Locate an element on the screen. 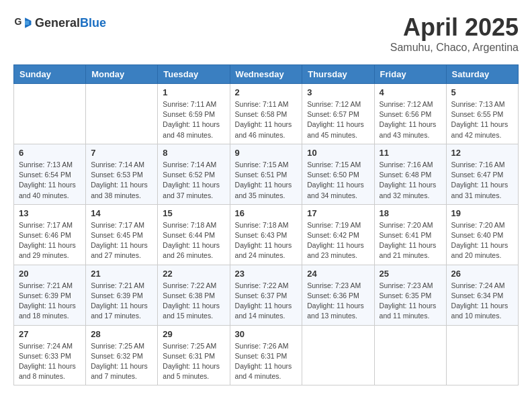 This screenshot has height=411, width=532. calendar-cell: 26Sunrise: 7:24 AMSunset: 6:34 PMDayligh… is located at coordinates (482, 295).